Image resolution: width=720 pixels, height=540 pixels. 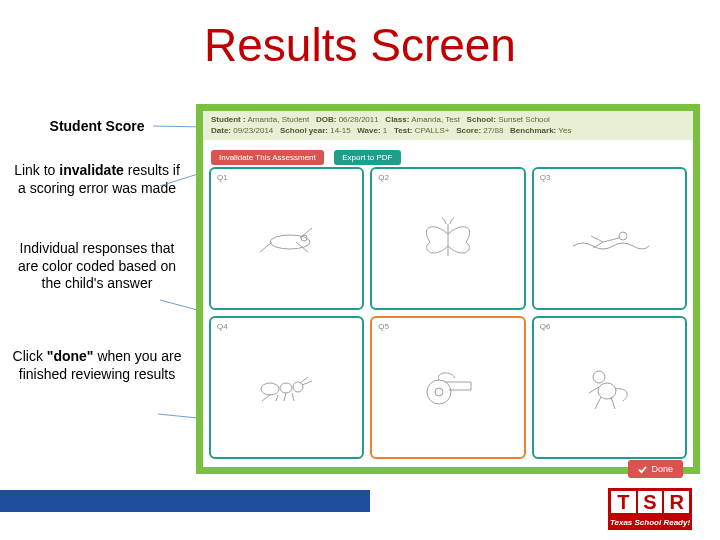 What do you see at coordinates (624, 502) in the screenshot?
I see `logo-letter: T` at bounding box center [624, 502].